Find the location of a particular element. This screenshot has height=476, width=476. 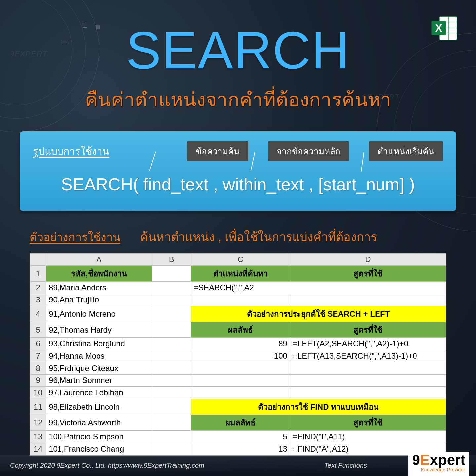

row-header: 14 is located at coordinates (38, 449).